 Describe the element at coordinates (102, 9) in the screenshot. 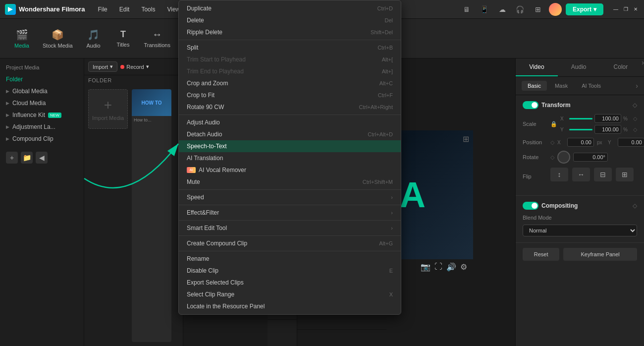

I see `menu-file: File` at that location.